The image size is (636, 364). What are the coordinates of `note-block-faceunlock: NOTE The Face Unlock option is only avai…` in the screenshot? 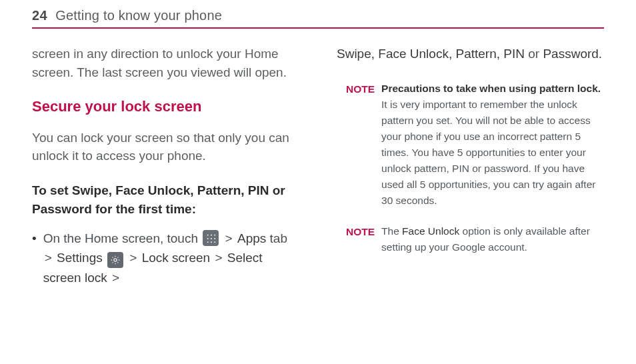 It's located at (471, 239).